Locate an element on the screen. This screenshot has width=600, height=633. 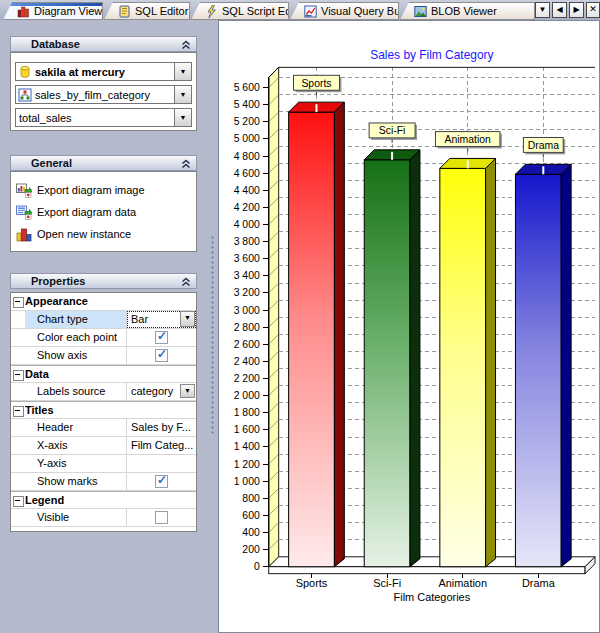
labels-source-dropdown: category ▼ is located at coordinates (162, 392).